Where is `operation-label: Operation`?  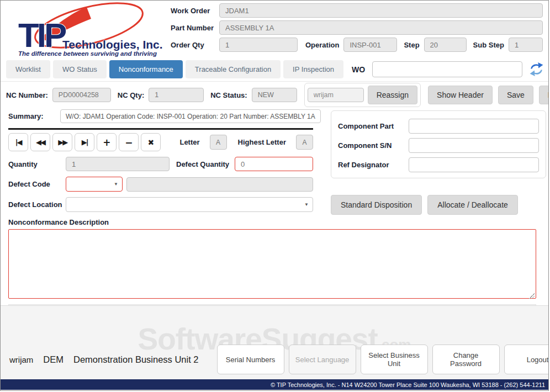 operation-label: Operation is located at coordinates (322, 45).